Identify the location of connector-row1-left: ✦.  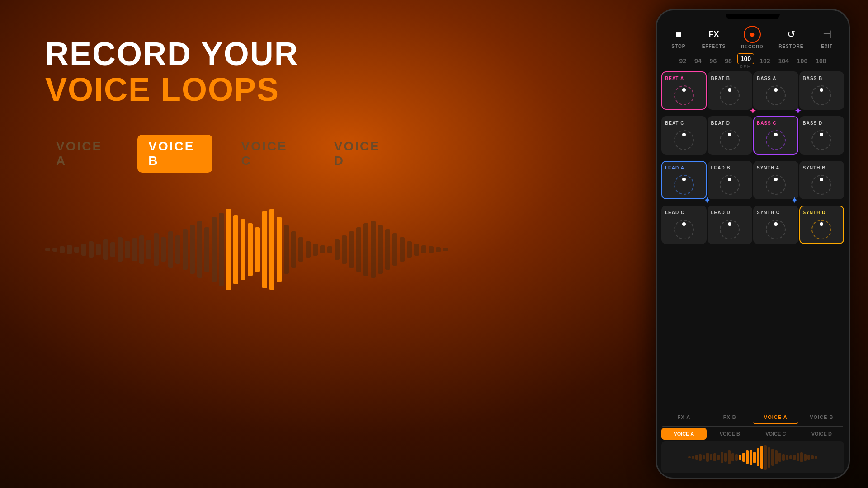
(753, 111).